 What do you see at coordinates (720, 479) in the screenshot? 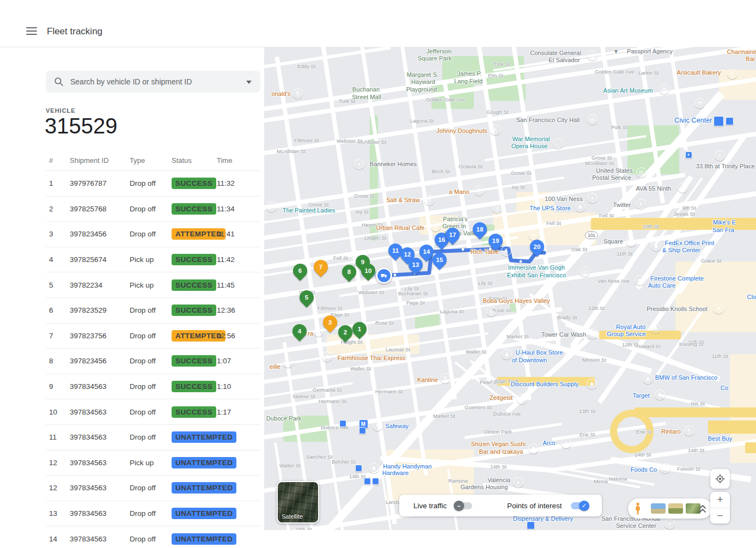
I see `my-location-button` at bounding box center [720, 479].